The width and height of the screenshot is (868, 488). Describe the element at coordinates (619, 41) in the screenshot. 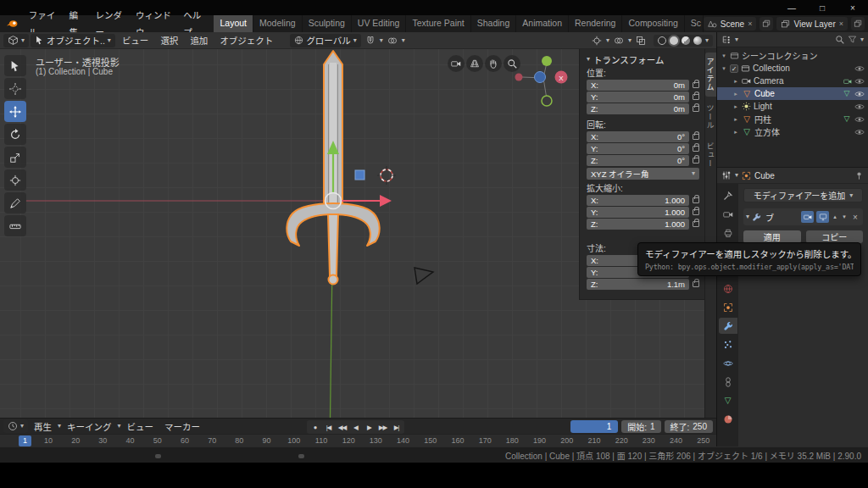

I see `overlays-toggle-icon` at that location.